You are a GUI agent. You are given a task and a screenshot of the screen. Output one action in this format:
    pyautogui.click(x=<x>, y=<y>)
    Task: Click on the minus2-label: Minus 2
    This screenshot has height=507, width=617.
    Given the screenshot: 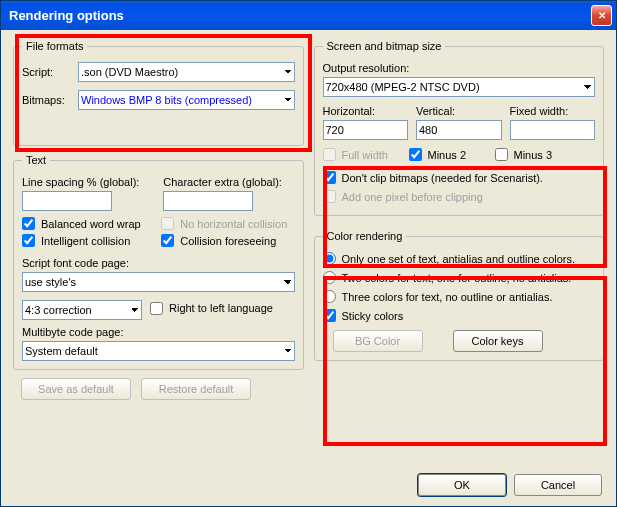 What is the action you would take?
    pyautogui.click(x=448, y=155)
    